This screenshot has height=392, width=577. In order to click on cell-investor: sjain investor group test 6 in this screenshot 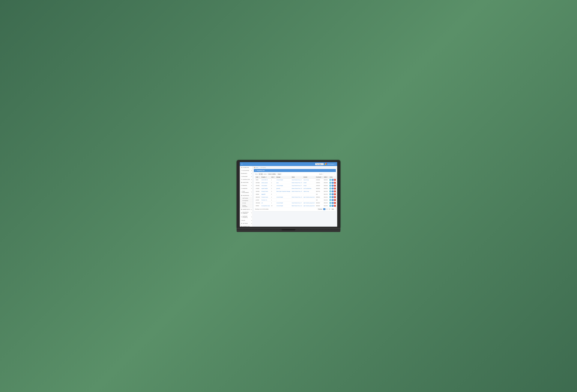, I will do `click(309, 197)`.